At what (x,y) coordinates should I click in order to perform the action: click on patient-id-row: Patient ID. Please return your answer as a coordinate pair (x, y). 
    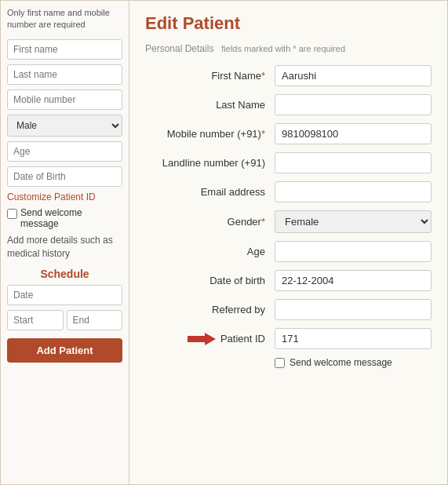
    Looking at the image, I should click on (289, 339).